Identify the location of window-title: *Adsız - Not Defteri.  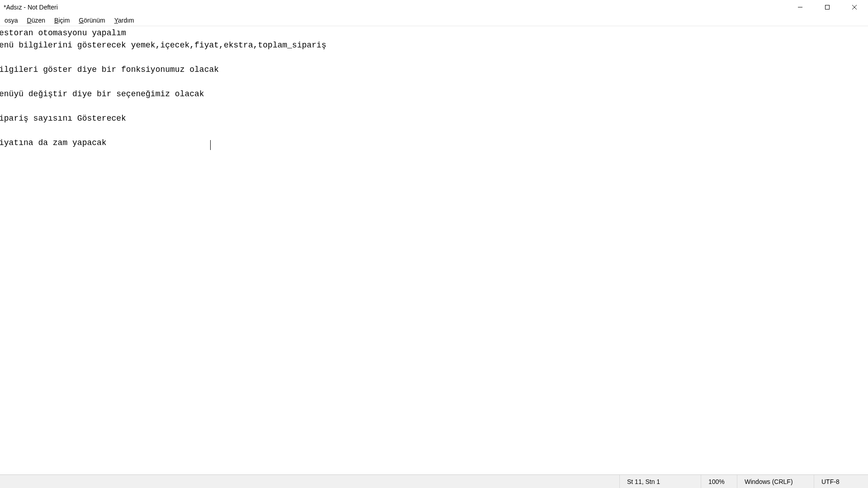
(31, 7).